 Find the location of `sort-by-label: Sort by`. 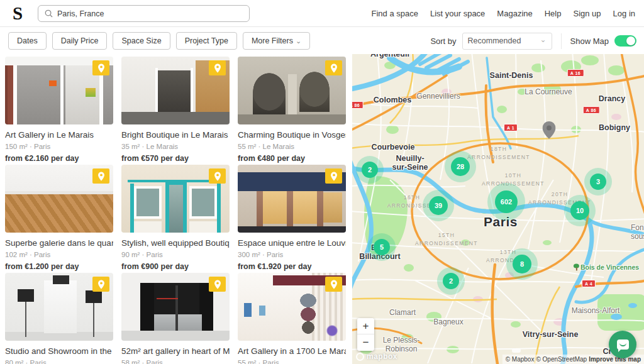

sort-by-label: Sort by is located at coordinates (443, 41).